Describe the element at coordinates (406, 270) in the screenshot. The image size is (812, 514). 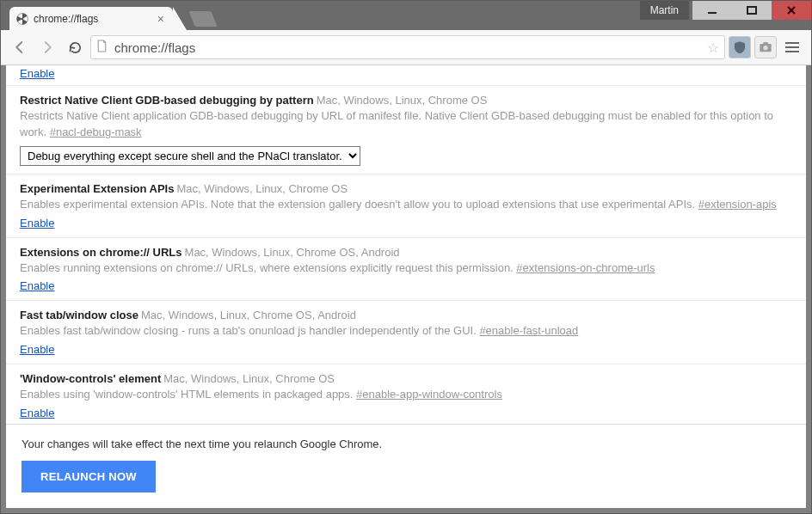
I see `flag-row: Extensions on chrome:// URLsMac, Windows…` at that location.